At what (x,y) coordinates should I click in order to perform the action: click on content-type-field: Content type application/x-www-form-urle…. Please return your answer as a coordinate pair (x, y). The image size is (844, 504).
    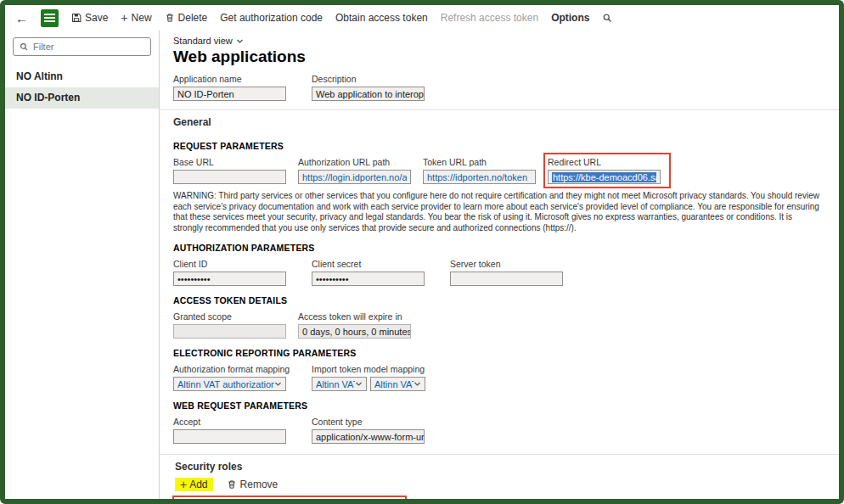
    Looking at the image, I should click on (371, 430).